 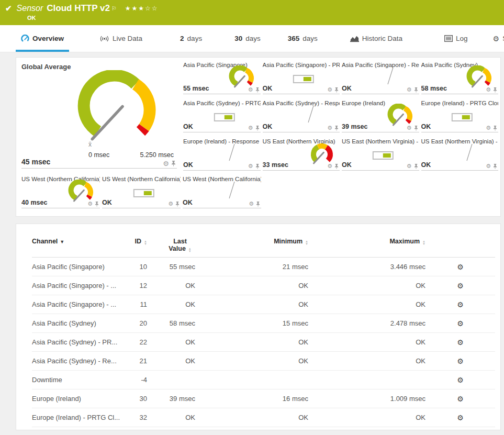 I want to click on tab-number: 365, so click(x=294, y=39).